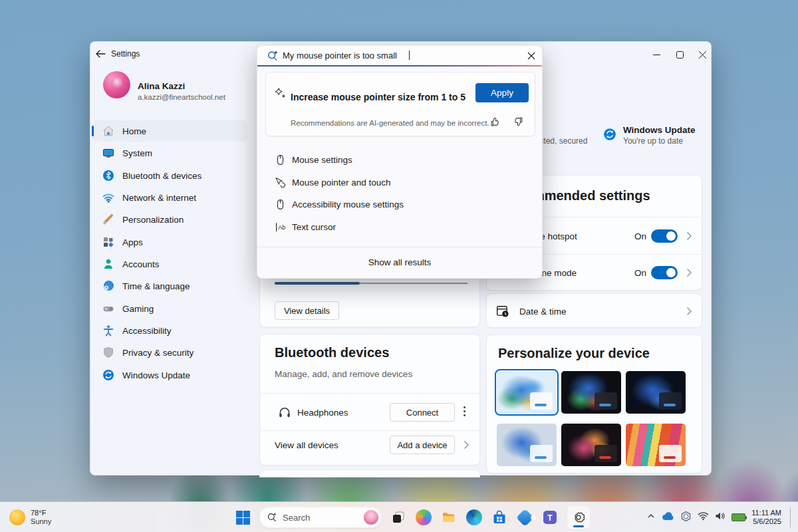  Describe the element at coordinates (680, 55) in the screenshot. I see `maximize-button` at that location.